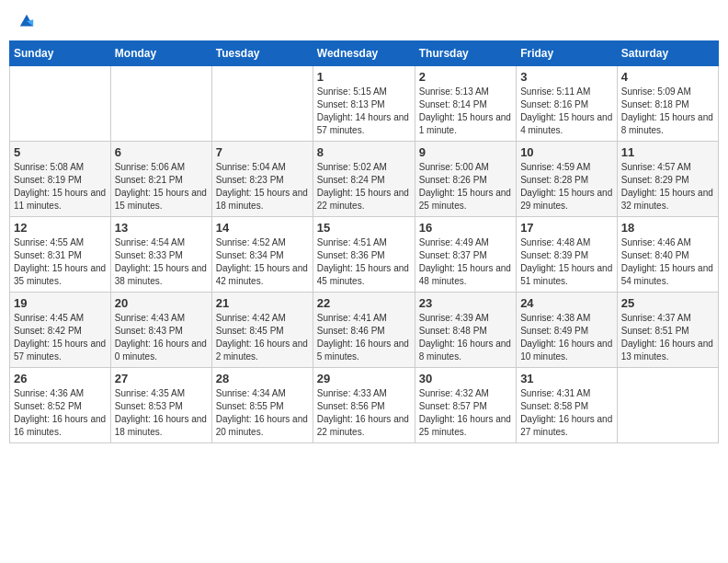  Describe the element at coordinates (566, 262) in the screenshot. I see `day-info: Sunrise: 4:48 AM Sunset: 8:39 PM Dayligh…` at that location.